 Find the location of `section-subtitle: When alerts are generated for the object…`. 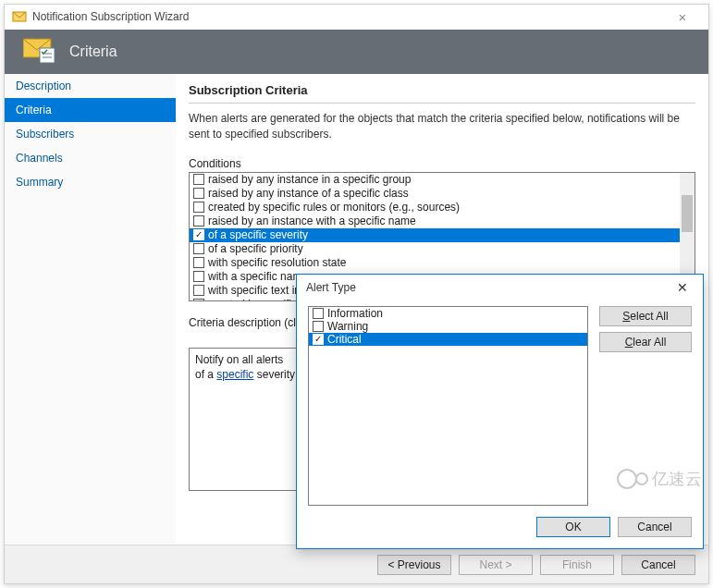

section-subtitle: When alerts are generated for the object… is located at coordinates (442, 127).